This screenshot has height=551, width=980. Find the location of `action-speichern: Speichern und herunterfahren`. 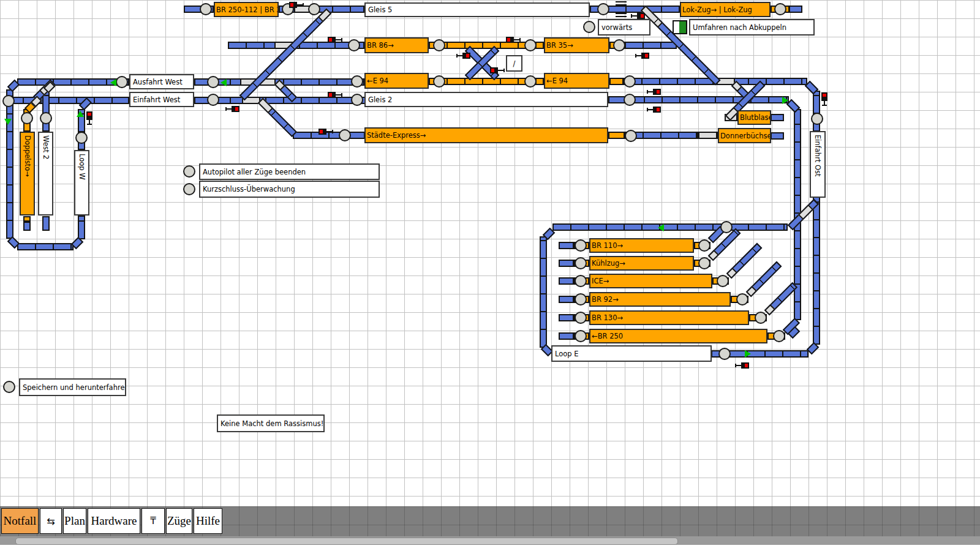

action-speichern: Speichern und herunterfahren is located at coordinates (72, 387).